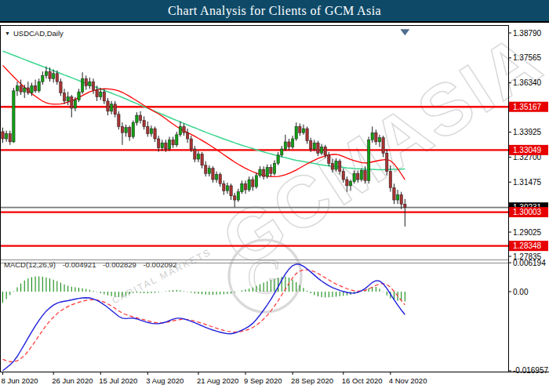 The image size is (549, 392). What do you see at coordinates (35, 33) in the screenshot?
I see `symbol-period-selector: ▼ USDCAD,Daily` at bounding box center [35, 33].